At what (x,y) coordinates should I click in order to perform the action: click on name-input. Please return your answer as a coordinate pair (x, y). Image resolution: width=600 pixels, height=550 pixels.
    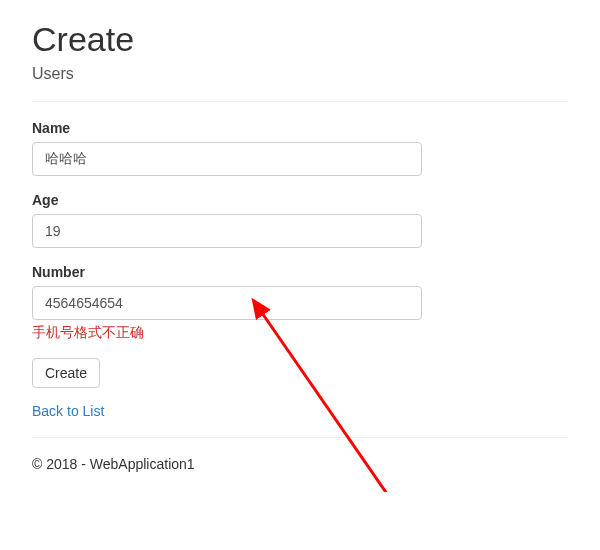
    Looking at the image, I should click on (227, 159).